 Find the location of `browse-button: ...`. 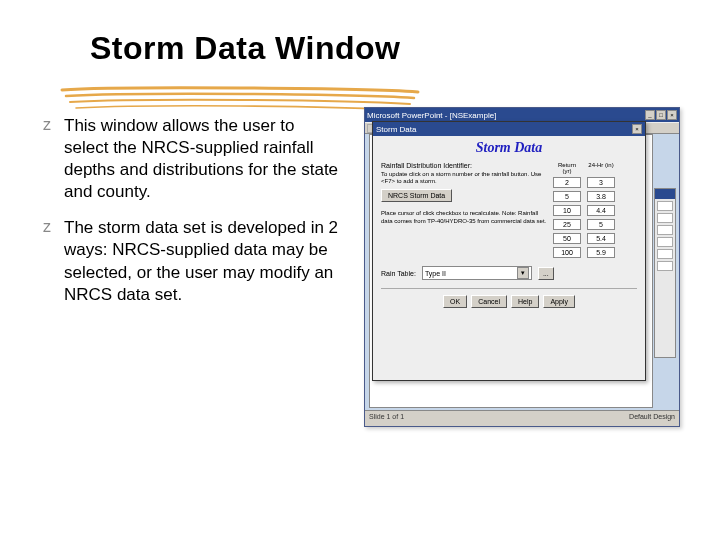

browse-button: ... is located at coordinates (546, 274).